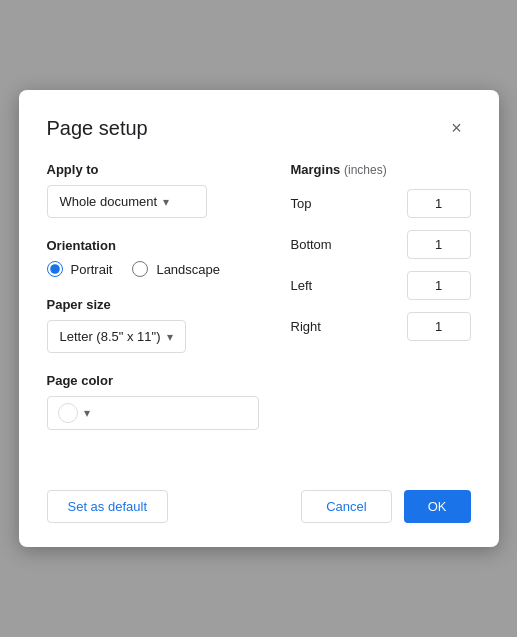 This screenshot has height=637, width=517. I want to click on landscape-label: Landscape, so click(188, 270).